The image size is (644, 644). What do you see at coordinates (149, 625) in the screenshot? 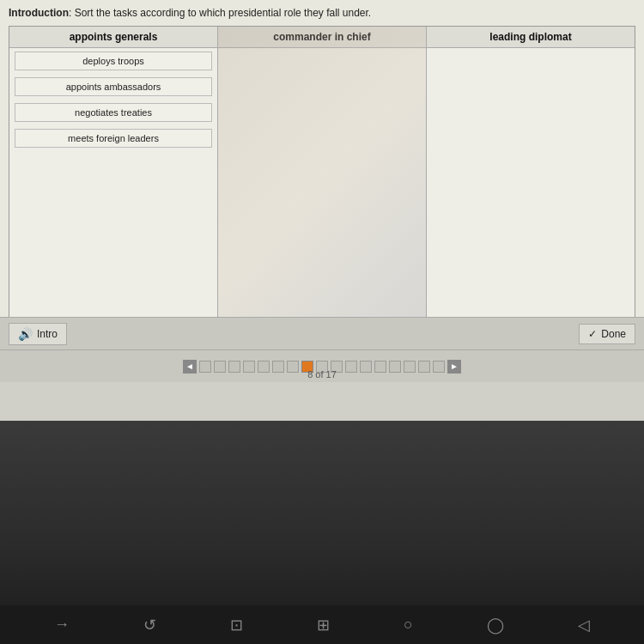
I see `refresh-icon: ↺` at bounding box center [149, 625].